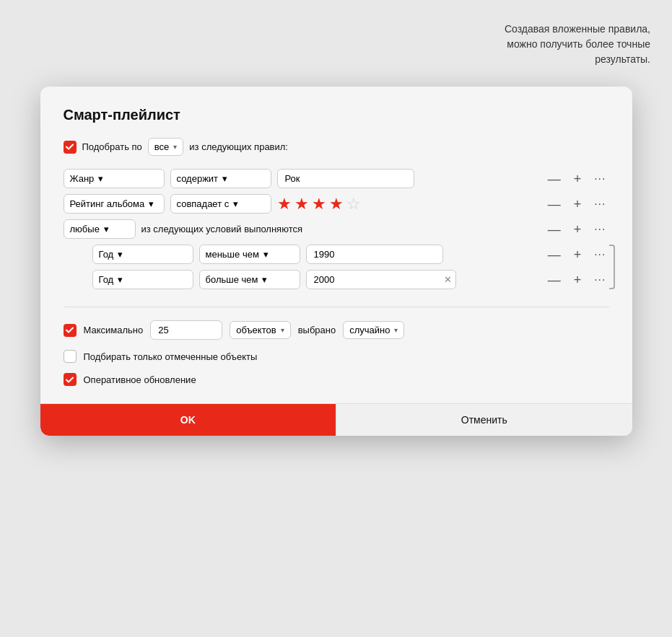 The width and height of the screenshot is (672, 637). Describe the element at coordinates (577, 204) in the screenshot. I see `rule2-actions: — + ···` at that location.